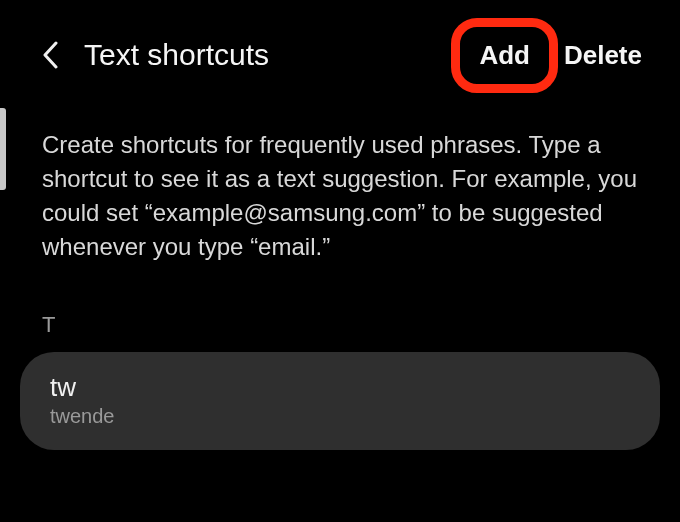 This screenshot has width=680, height=522. Describe the element at coordinates (282, 55) in the screenshot. I see `page-title: Text shortcuts` at that location.